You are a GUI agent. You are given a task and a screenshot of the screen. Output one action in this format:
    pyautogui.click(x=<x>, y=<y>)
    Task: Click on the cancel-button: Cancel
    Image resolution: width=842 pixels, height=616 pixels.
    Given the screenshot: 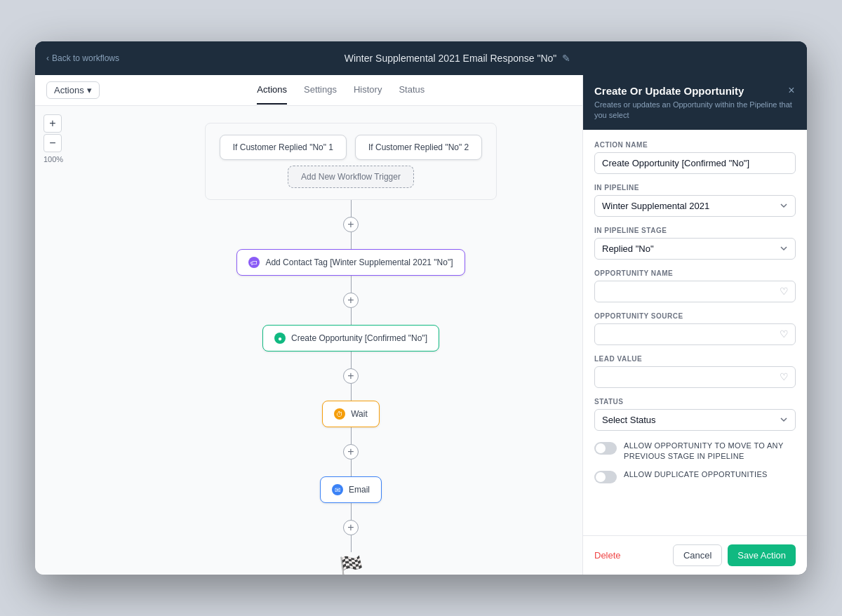 What is the action you would take?
    pyautogui.click(x=697, y=556)
    